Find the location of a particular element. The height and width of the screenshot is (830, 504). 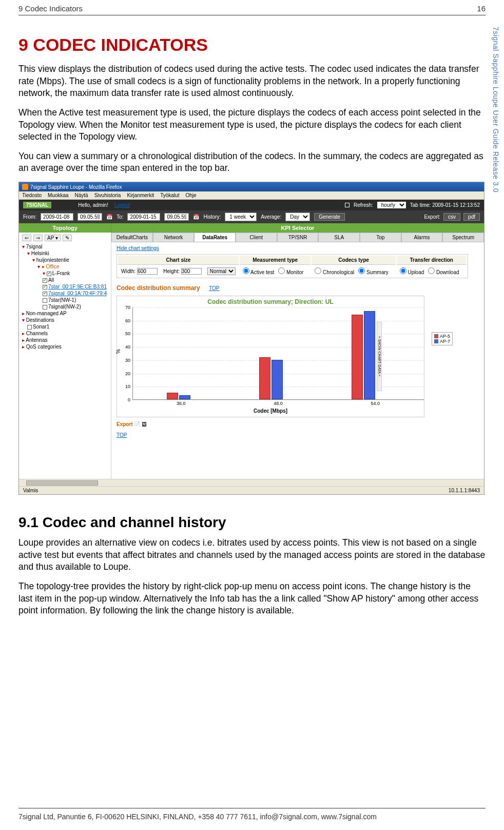

top-link-bottom: TOP is located at coordinates (122, 435).